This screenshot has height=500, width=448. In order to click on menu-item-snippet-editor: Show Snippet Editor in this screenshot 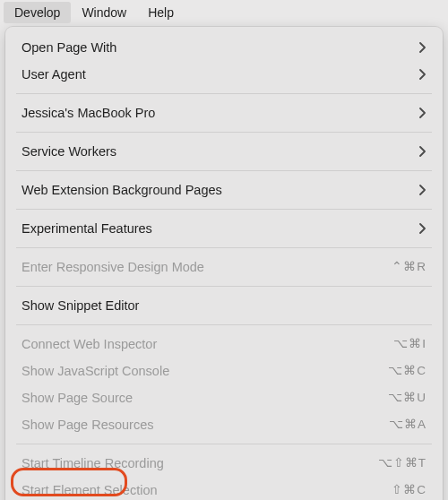, I will do `click(224, 306)`.